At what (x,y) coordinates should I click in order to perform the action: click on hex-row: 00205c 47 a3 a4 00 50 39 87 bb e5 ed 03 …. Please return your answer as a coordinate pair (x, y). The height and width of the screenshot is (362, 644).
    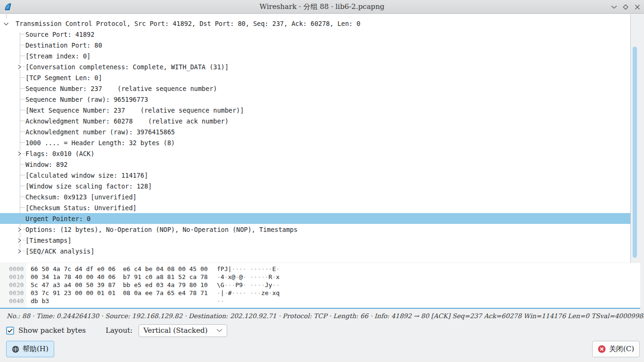
    Looking at the image, I should click on (320, 285).